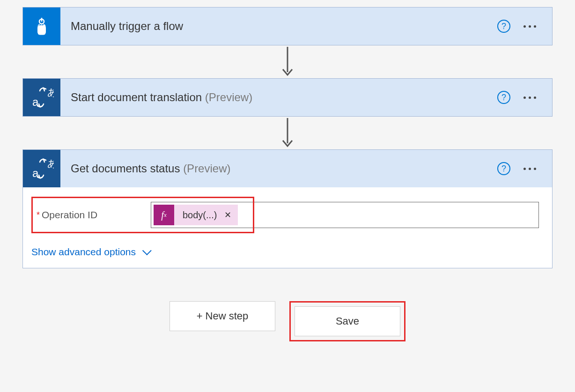 This screenshot has width=575, height=392. I want to click on show-advanced-link: Show advanced options, so click(90, 252).